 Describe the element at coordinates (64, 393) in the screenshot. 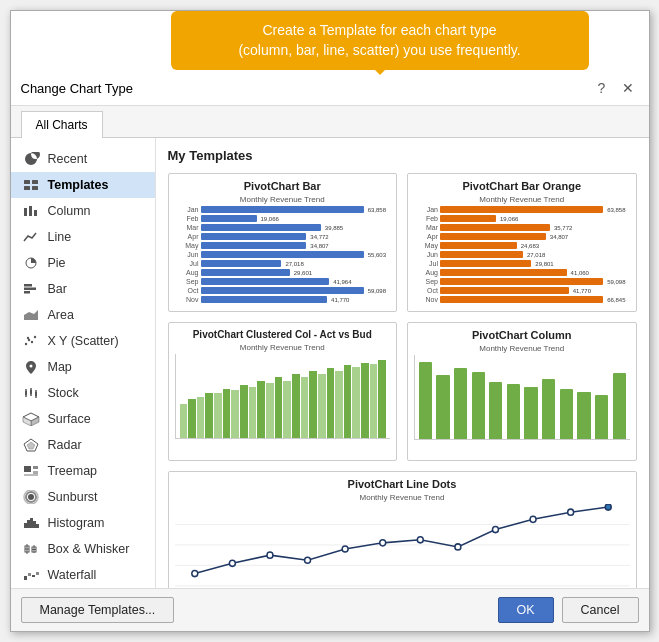

I see `sidebar-label-stock: Stock` at that location.